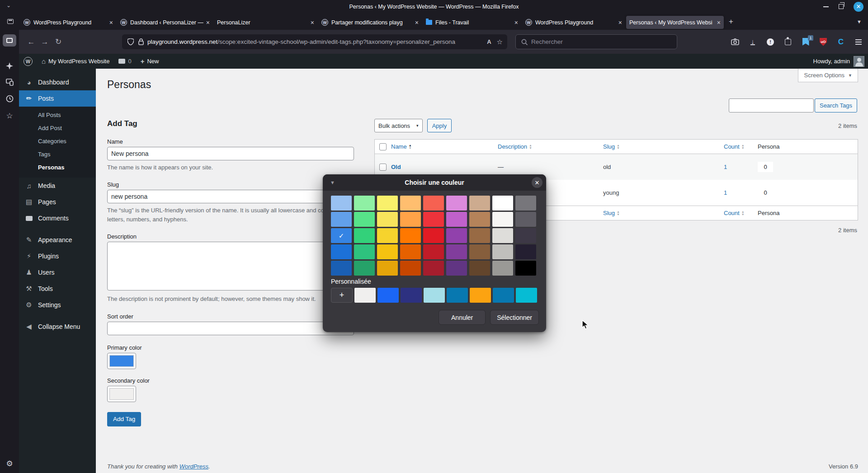 This screenshot has width=868, height=473. Describe the element at coordinates (57, 167) in the screenshot. I see `sidebar-subitem-personas: Personas` at that location.